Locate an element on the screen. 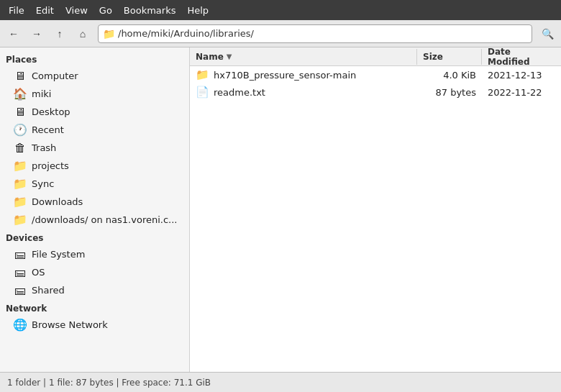  file-name-hx710b: 📁 hx710B_pressure_sensor-main is located at coordinates (304, 75).